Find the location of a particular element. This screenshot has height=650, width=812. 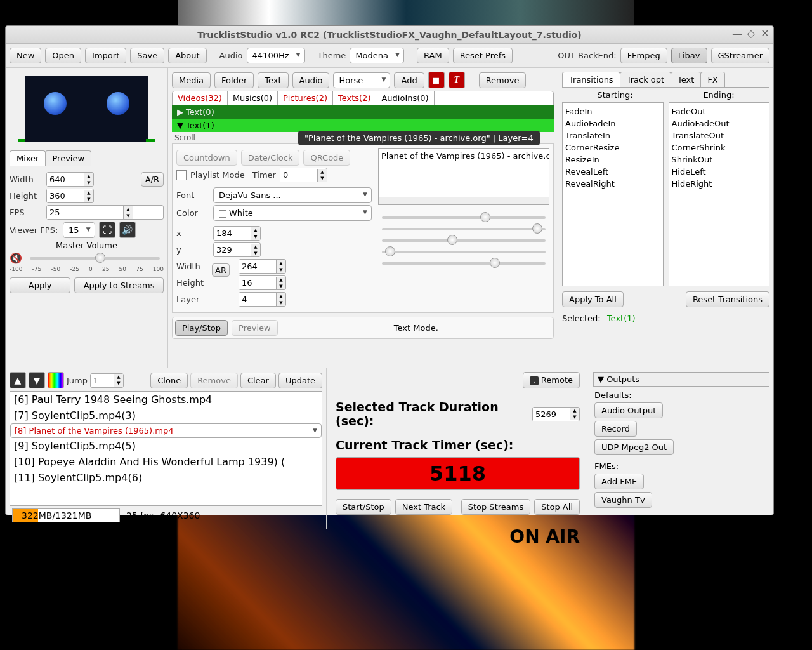

playlist: [6] Paul Terry 1948 Seeing Ghosts.mp4 [7… is located at coordinates (166, 448).